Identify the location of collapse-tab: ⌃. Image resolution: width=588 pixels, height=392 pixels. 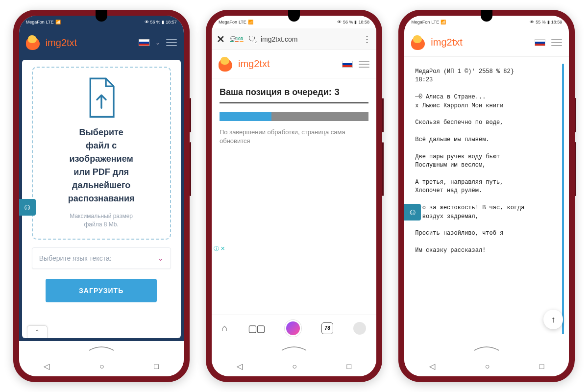
(37, 332).